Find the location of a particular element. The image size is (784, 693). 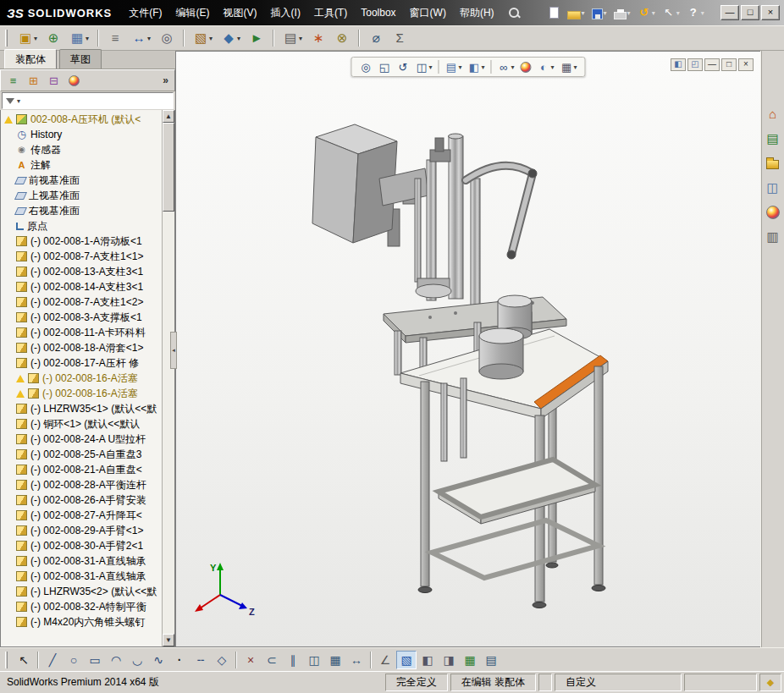

tree-item: (-) 002-008-24-A U型拉杆 is located at coordinates (81, 439).